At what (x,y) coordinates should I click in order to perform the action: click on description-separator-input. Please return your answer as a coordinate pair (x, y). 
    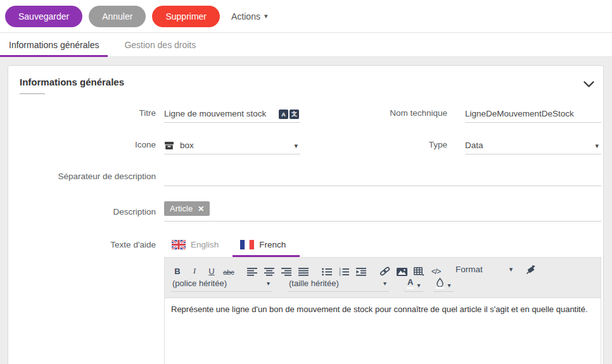
    Looking at the image, I should click on (383, 177).